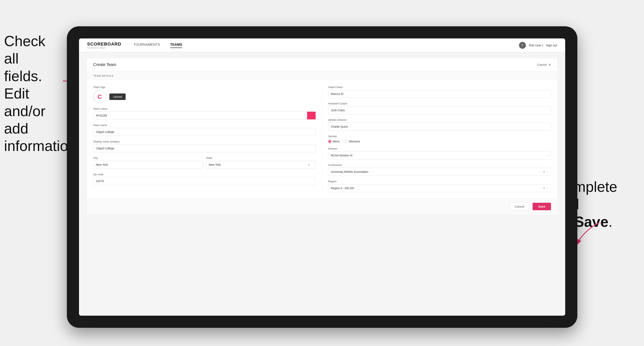 The height and width of the screenshot is (346, 644). I want to click on region-select-wrapper: Region II - (M) DIII ✕, so click(440, 188).